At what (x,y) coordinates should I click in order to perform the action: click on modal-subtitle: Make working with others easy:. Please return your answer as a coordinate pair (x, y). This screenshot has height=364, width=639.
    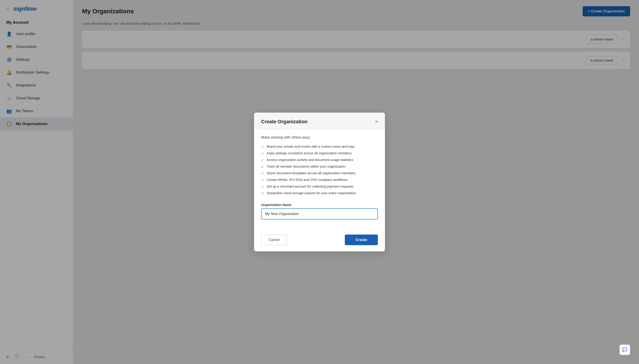
    Looking at the image, I should click on (320, 138).